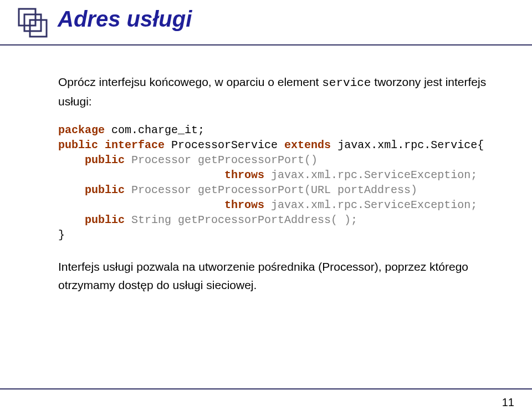 The image size is (532, 420). Describe the element at coordinates (155, 130) in the screenshot. I see `code-l1b: com.charge_it;` at that location.